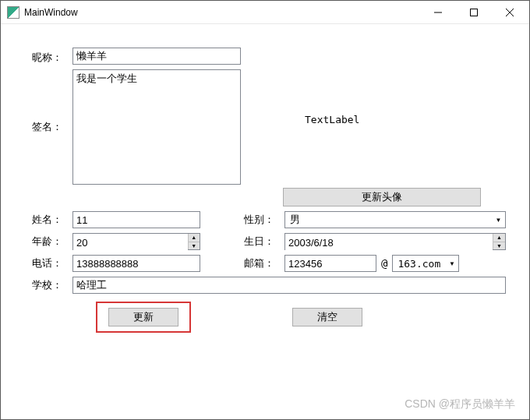 Image resolution: width=530 pixels, height=420 pixels. What do you see at coordinates (52, 285) in the screenshot?
I see `school-label: 学校：` at bounding box center [52, 285].